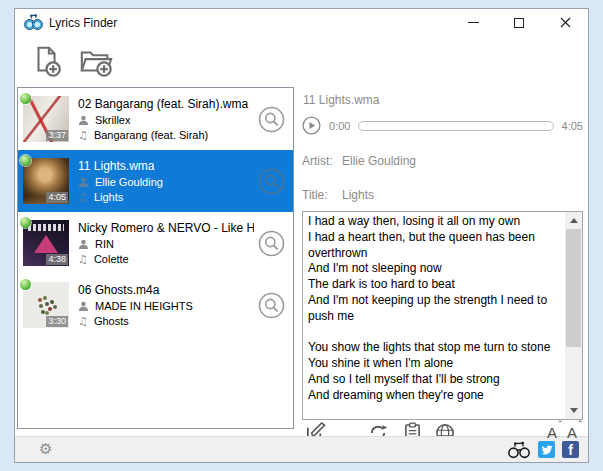 The width and height of the screenshot is (603, 471). I want to click on album-art: 3:30, so click(46, 305).